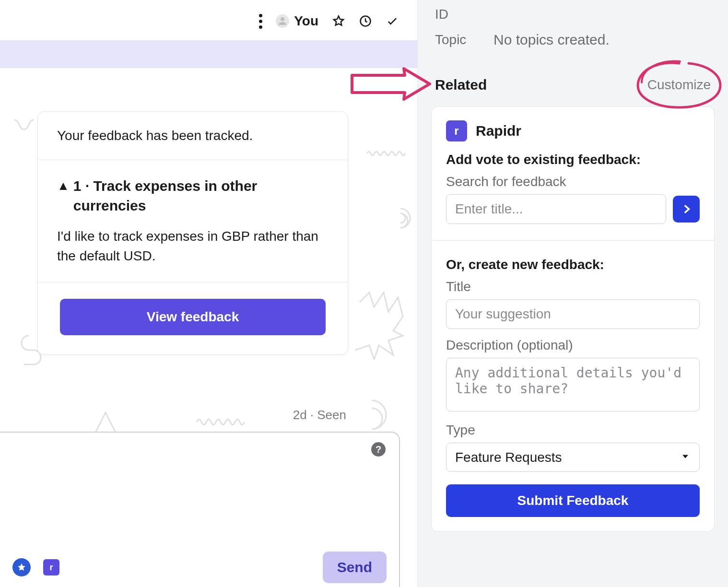  I want to click on macros-icon, so click(22, 567).